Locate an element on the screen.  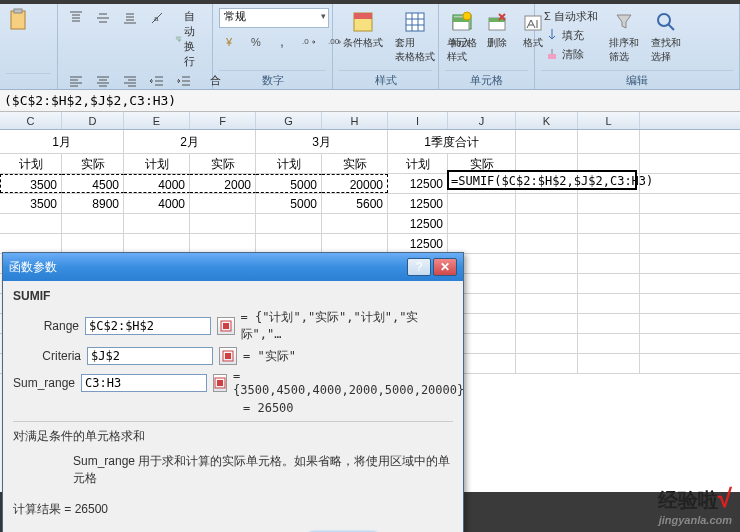
formula-bar: ($C$2:$H$2,$J$2,C3:H3) is located at coordinates (370, 101).